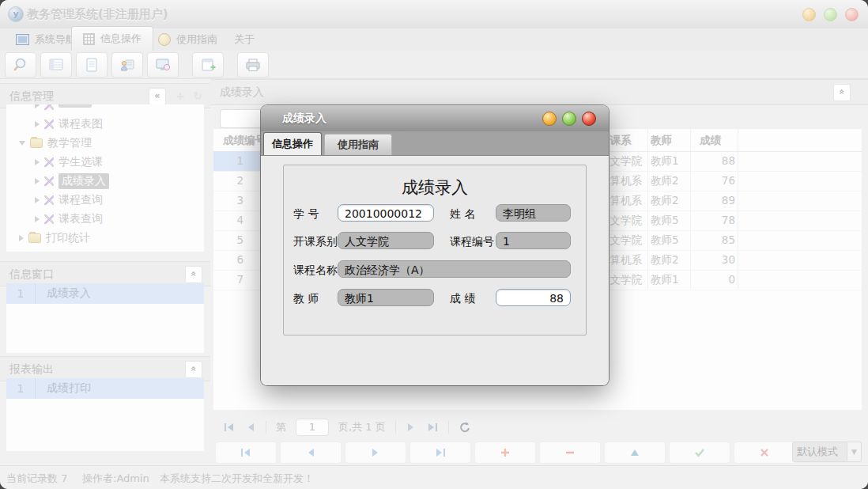 This screenshot has height=489, width=868. Describe the element at coordinates (432, 427) in the screenshot. I see `last-page-icon` at that location.